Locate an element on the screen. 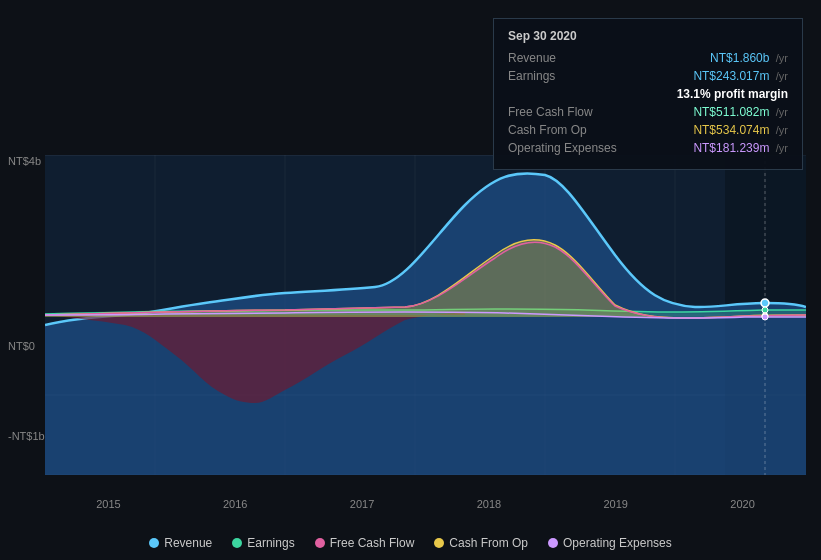 Image resolution: width=821 pixels, height=560 pixels. tooltip-row-revenue: Revenue NT$1.860b /yr is located at coordinates (648, 58).